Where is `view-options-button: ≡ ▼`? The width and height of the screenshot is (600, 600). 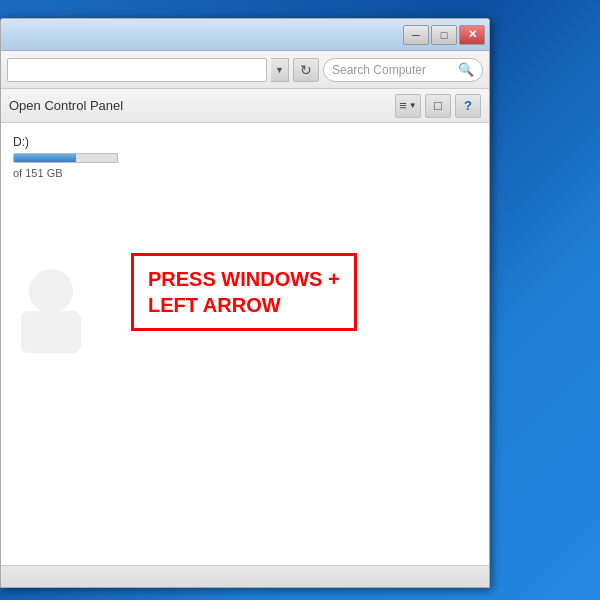 view-options-button: ≡ ▼ is located at coordinates (408, 106).